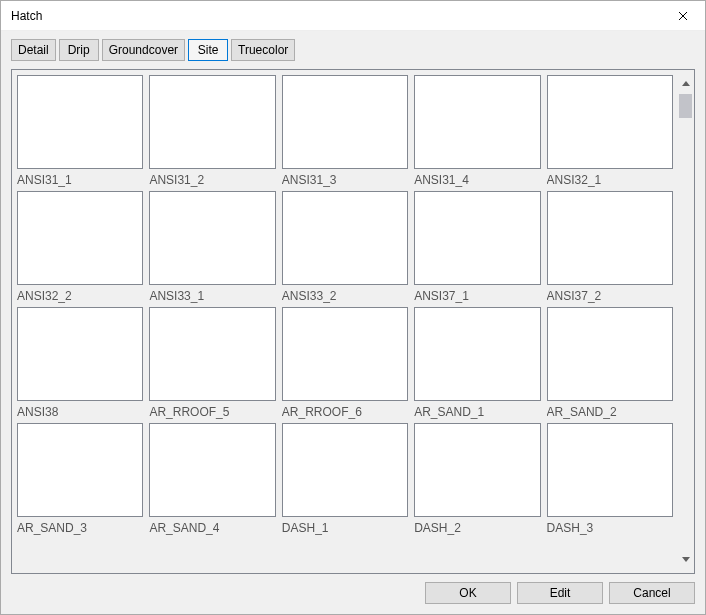 Image resolution: width=706 pixels, height=615 pixels. Describe the element at coordinates (560, 593) in the screenshot. I see `edit-button: Edit` at that location.